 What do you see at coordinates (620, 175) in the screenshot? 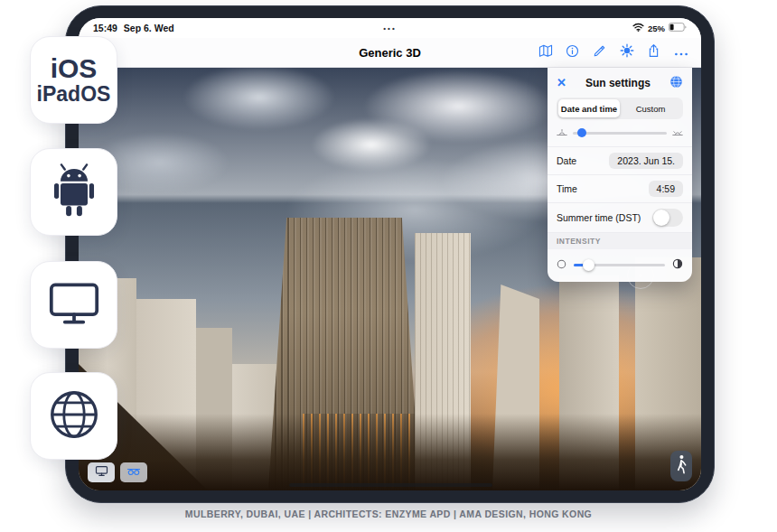
I see `sun-settings-panel: ✕ Sun settings Date and time Custom` at bounding box center [620, 175].